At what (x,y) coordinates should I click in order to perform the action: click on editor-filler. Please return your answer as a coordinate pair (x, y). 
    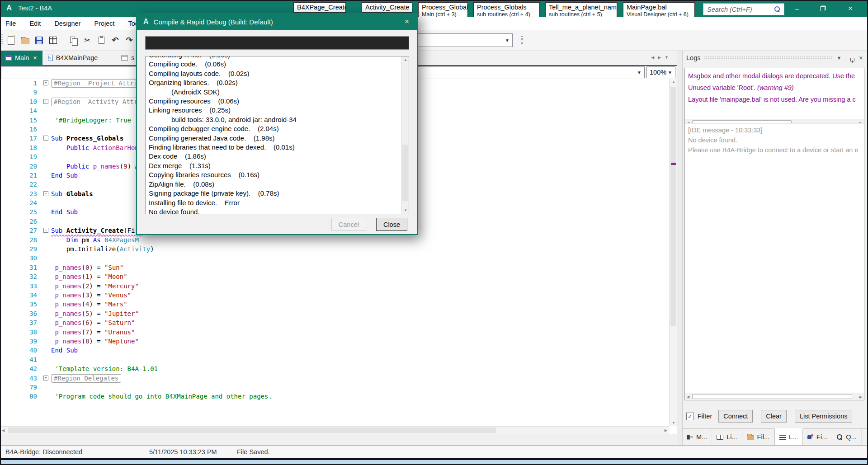
    Looking at the image, I should click on (338, 439).